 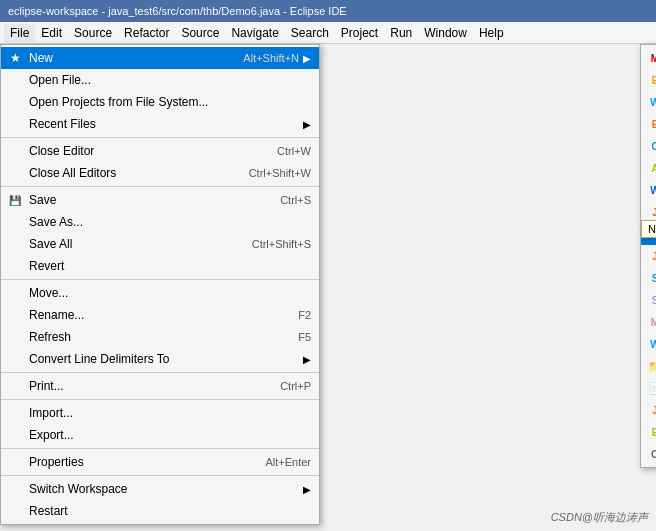 I want to click on convert-line-arrow: ▶, so click(x=307, y=360).